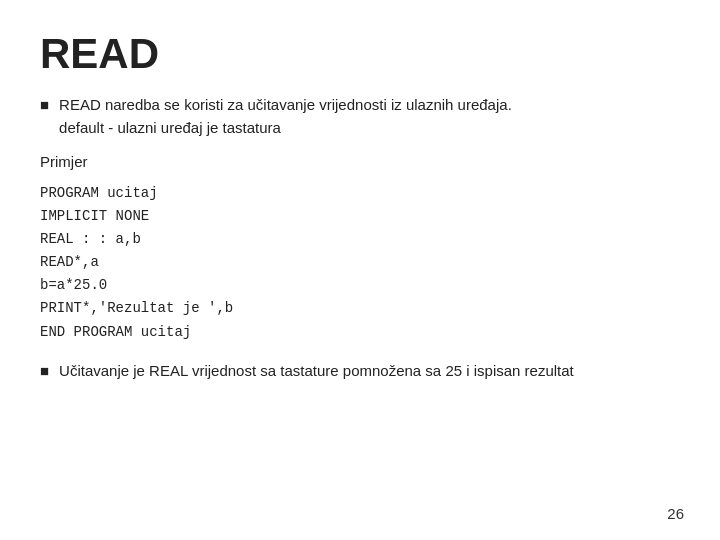 The height and width of the screenshot is (540, 720). Describe the element at coordinates (360, 262) in the screenshot. I see `code-line-4: READ*,a` at that location.